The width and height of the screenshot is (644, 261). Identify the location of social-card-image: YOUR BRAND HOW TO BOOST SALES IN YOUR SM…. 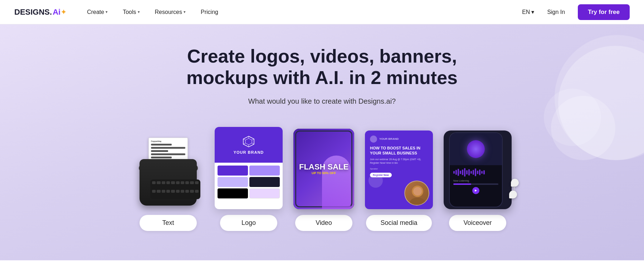
(399, 170).